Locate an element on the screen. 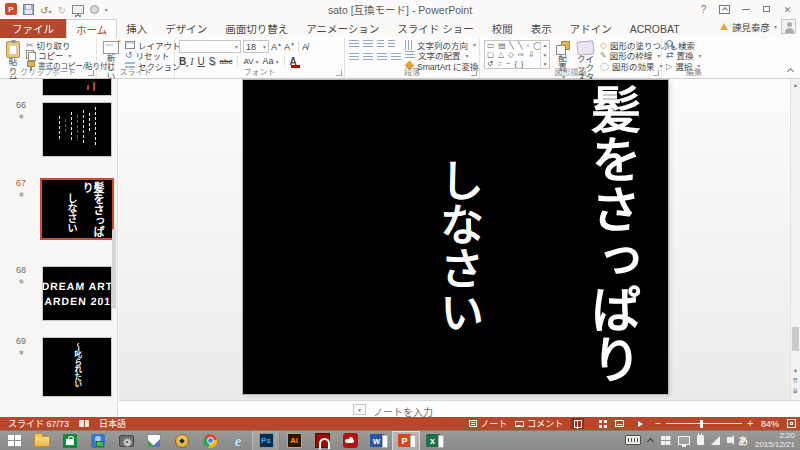 The height and width of the screenshot is (450, 800). show-hidden-icons-chevron is located at coordinates (651, 440).